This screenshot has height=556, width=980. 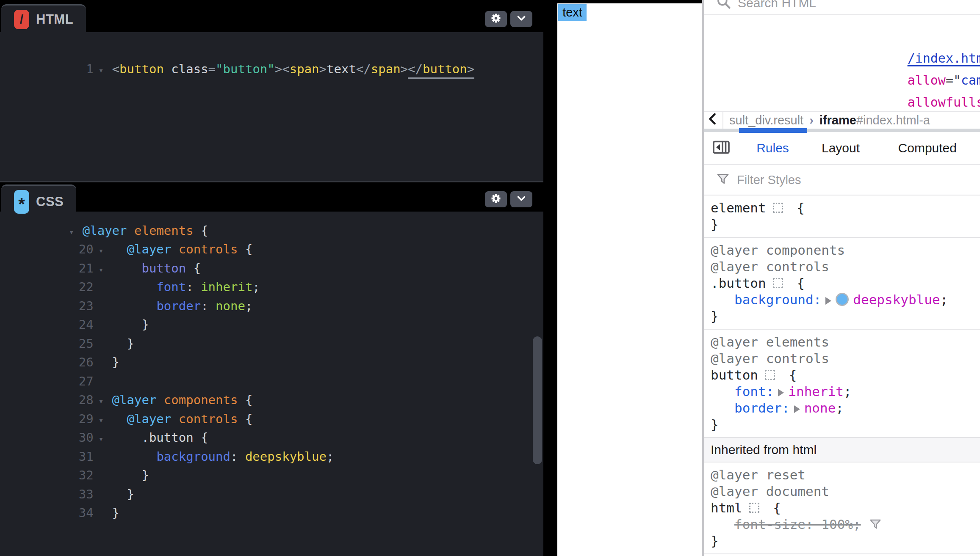 What do you see at coordinates (893, 120) in the screenshot?
I see `breadcrumb-item-iframe-id: #index.html-a` at bounding box center [893, 120].